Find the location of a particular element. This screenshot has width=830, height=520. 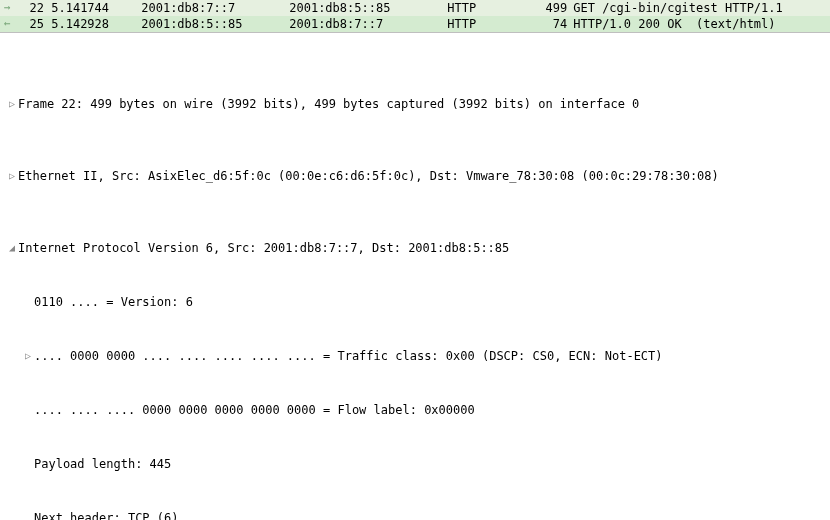

packet-info-cell: GET /cgi-bin/cgitest HTTP/1.1 is located at coordinates (702, 8).